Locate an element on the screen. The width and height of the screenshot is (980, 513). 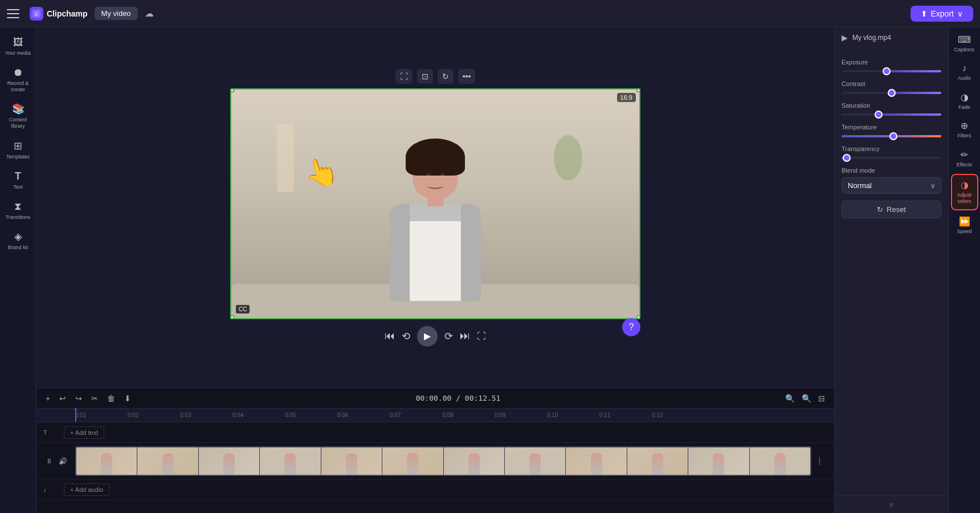
export-icon: ⬆ is located at coordinates (924, 14).